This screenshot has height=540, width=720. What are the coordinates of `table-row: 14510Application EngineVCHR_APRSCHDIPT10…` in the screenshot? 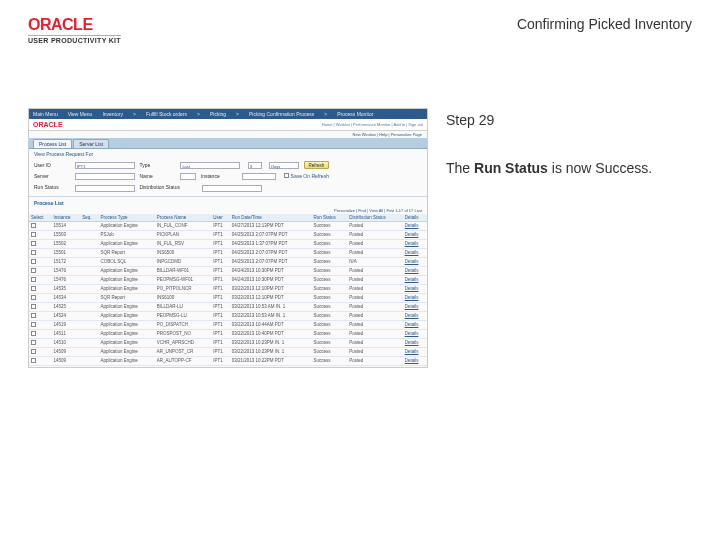 It's located at (228, 342).